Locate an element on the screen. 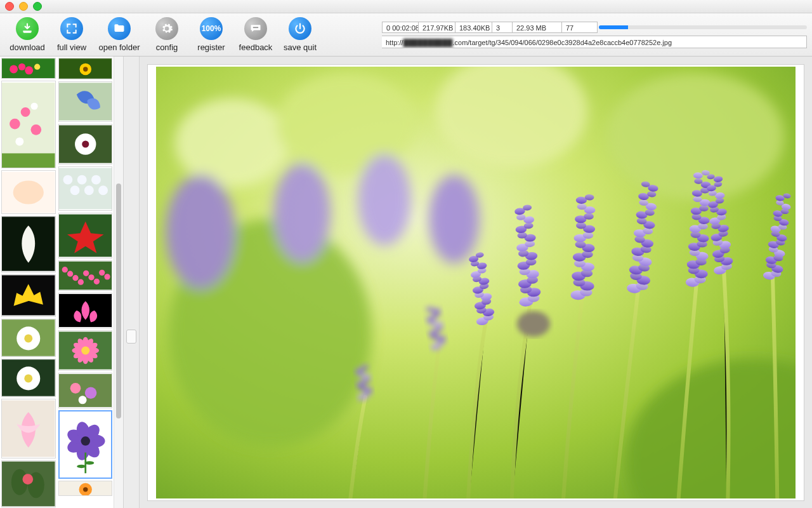 Image resolution: width=812 pixels, height=508 pixels. current-url: http://██████████.com/target/tg/345/094/… is located at coordinates (594, 42).